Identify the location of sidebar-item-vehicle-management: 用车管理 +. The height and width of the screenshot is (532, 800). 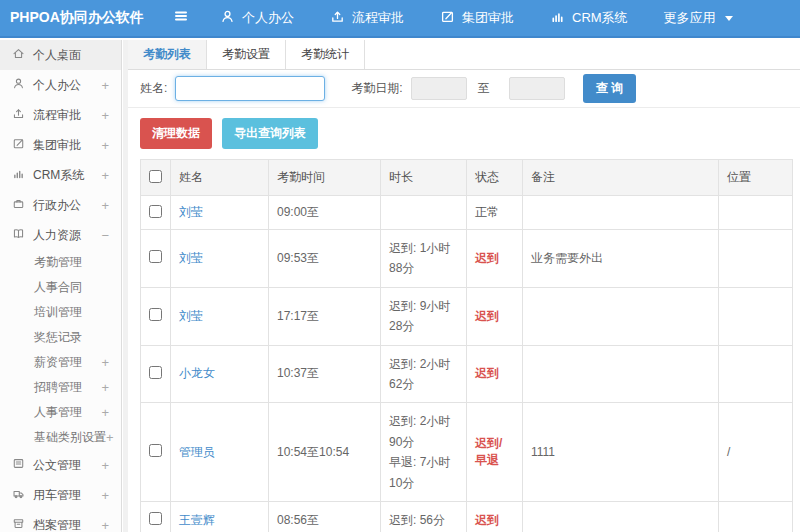
(60, 495).